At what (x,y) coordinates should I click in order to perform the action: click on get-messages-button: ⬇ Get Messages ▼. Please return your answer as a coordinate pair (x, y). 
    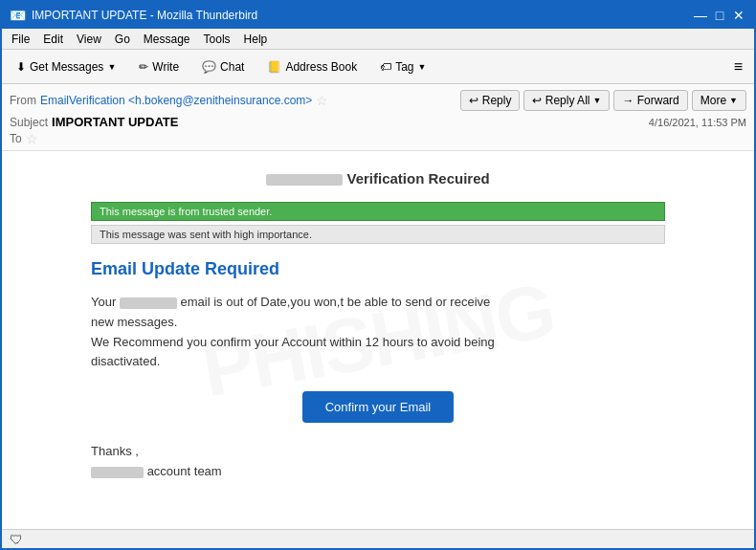
    Looking at the image, I should click on (66, 67).